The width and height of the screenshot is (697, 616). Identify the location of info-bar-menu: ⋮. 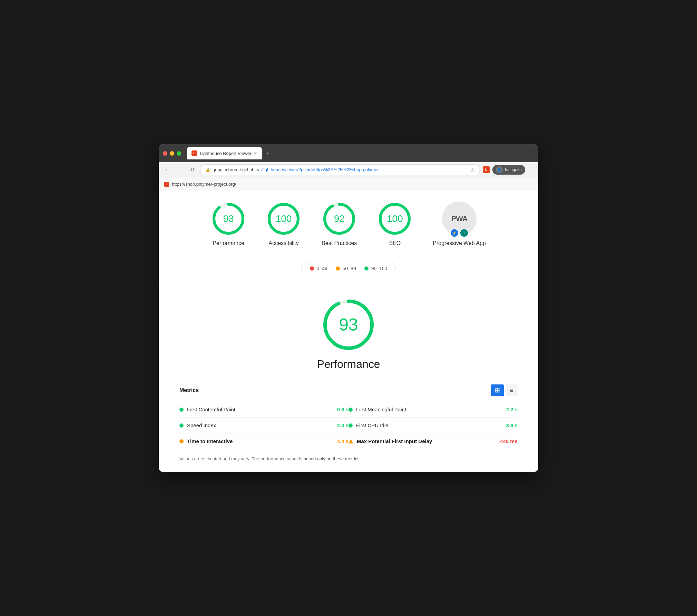
(530, 184).